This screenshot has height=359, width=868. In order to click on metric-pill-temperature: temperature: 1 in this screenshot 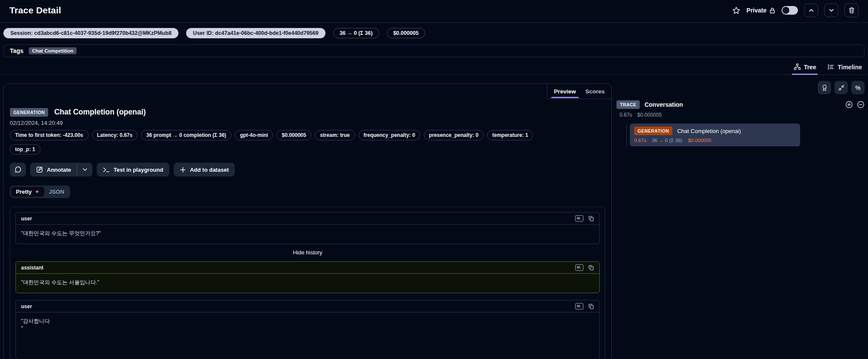, I will do `click(510, 135)`.